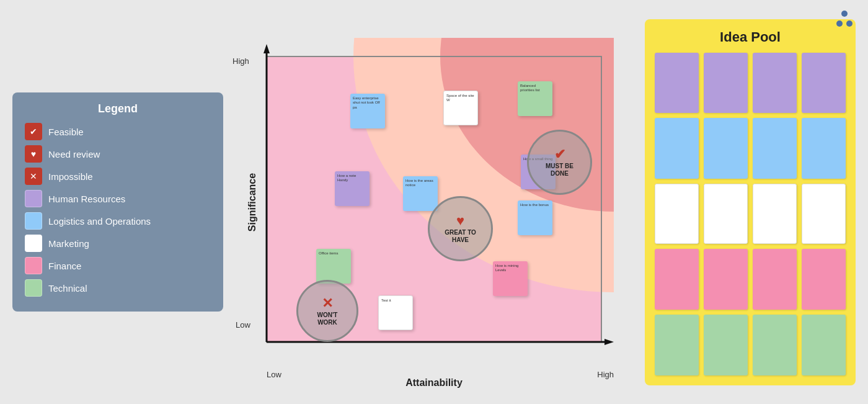 The image size is (868, 404). What do you see at coordinates (71, 176) in the screenshot?
I see `legend-label-impossible: Impossible` at bounding box center [71, 176].